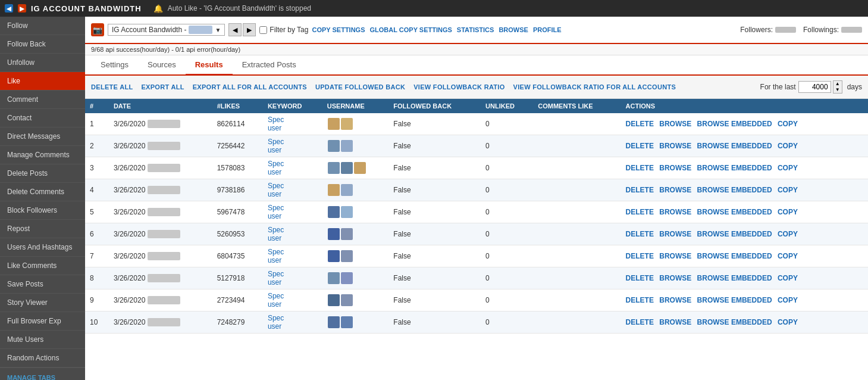 The width and height of the screenshot is (868, 380). Describe the element at coordinates (114, 66) in the screenshot. I see `tab-settings: Settings` at that location.